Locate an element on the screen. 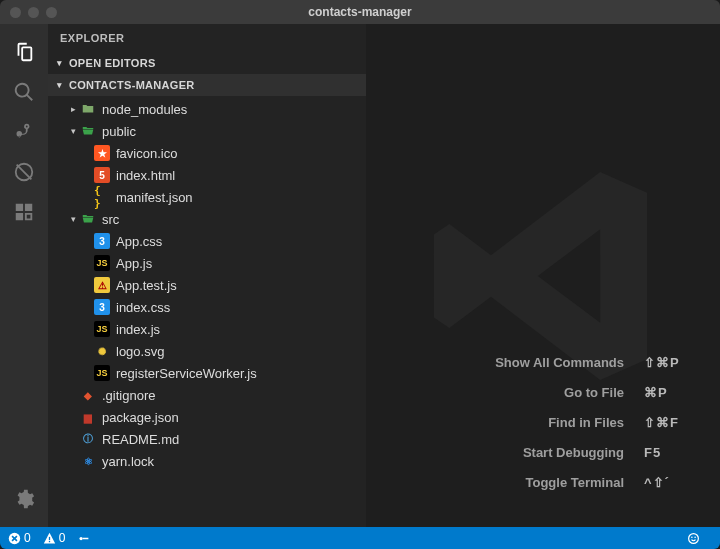 This screenshot has width=720, height=549. file-label: README.md is located at coordinates (140, 440).